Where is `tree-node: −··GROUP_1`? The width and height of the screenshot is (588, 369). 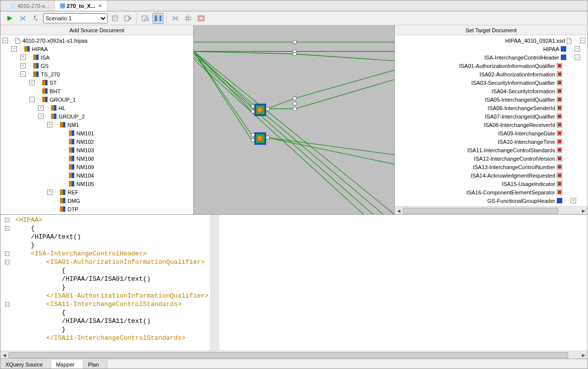
tree-node: −··GROUP_1 is located at coordinates (97, 99).